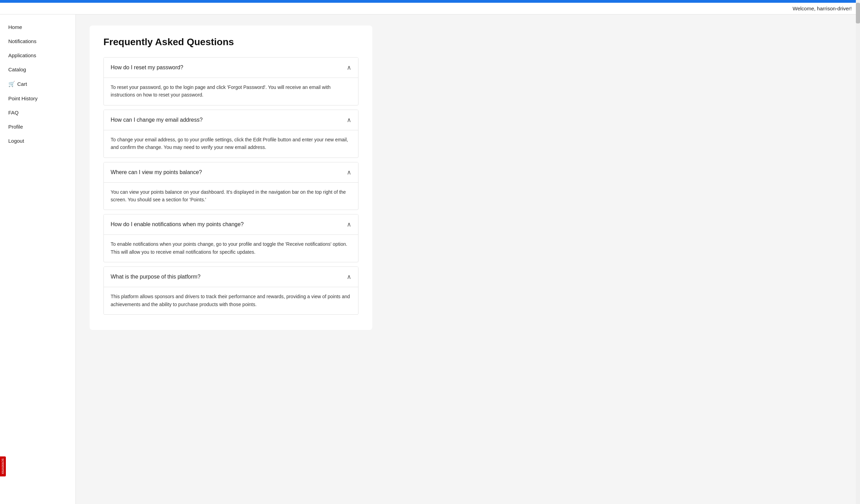 The image size is (860, 504). Describe the element at coordinates (38, 99) in the screenshot. I see `sidebar-item-point-history: Point History` at that location.